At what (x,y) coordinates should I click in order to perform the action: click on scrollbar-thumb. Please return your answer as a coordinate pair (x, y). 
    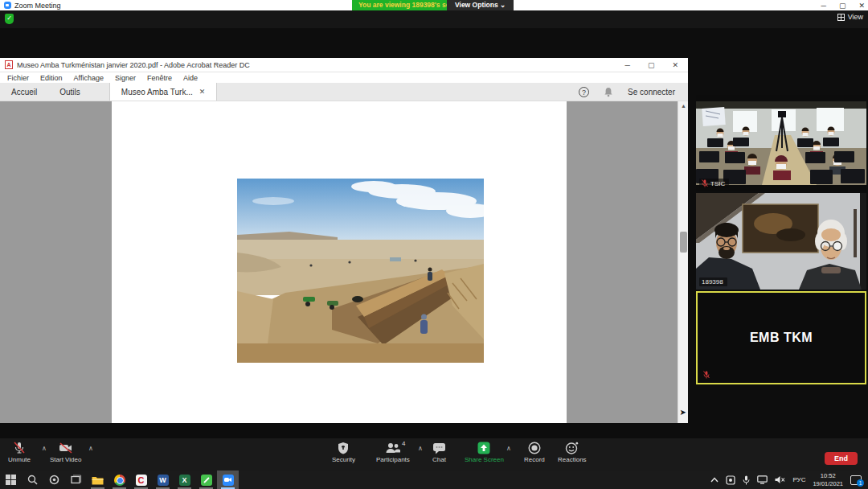
    Looking at the image, I should click on (683, 242).